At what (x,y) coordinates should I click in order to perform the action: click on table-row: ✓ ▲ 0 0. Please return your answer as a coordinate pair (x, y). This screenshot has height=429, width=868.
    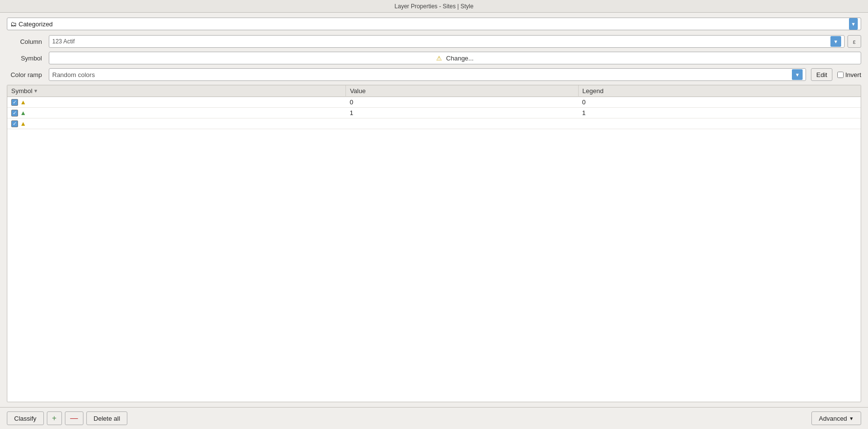
    Looking at the image, I should click on (434, 102).